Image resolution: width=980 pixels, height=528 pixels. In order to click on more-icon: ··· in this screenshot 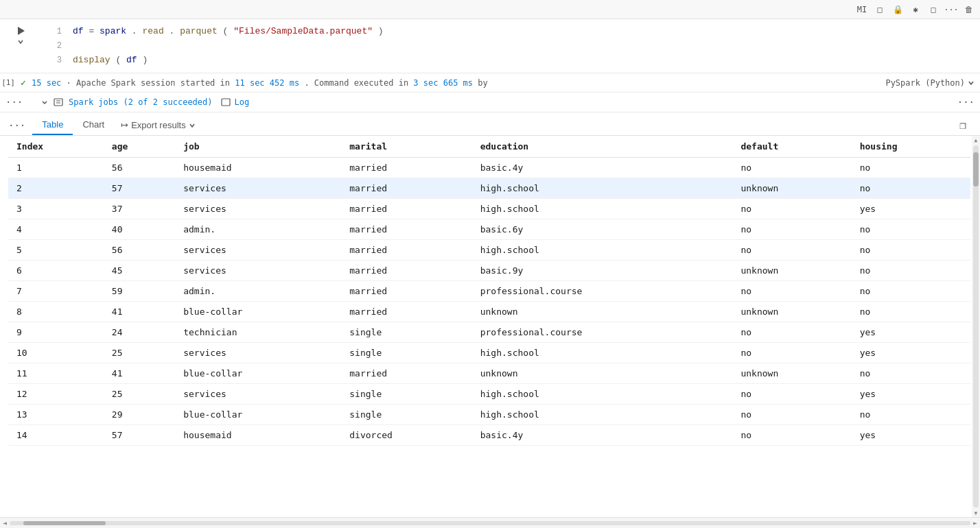, I will do `click(951, 10)`.